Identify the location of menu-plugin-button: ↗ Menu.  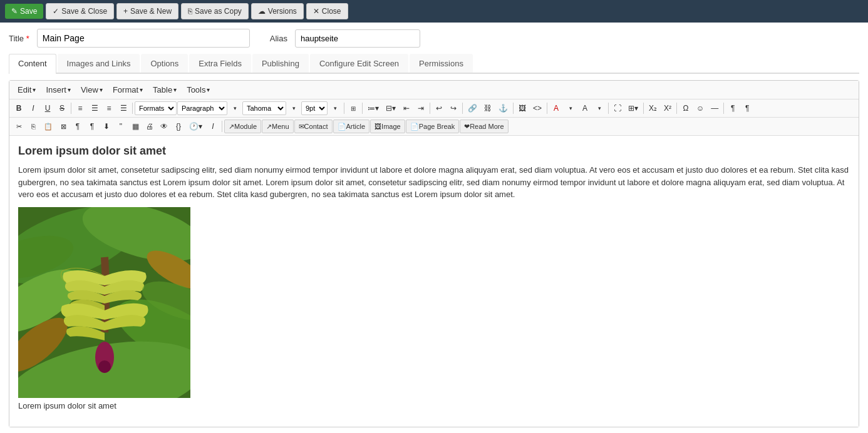
(278, 126).